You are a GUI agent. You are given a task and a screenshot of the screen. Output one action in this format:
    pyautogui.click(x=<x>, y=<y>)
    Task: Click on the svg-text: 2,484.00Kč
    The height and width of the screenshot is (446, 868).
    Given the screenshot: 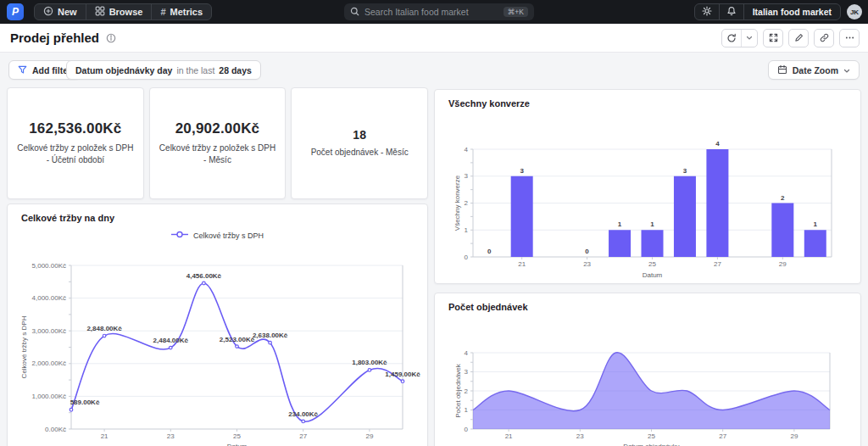 What is the action you would take?
    pyautogui.click(x=171, y=341)
    